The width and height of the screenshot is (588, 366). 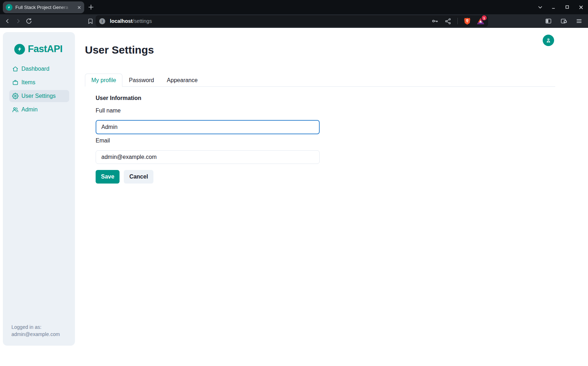 I want to click on close-window-button, so click(x=581, y=7).